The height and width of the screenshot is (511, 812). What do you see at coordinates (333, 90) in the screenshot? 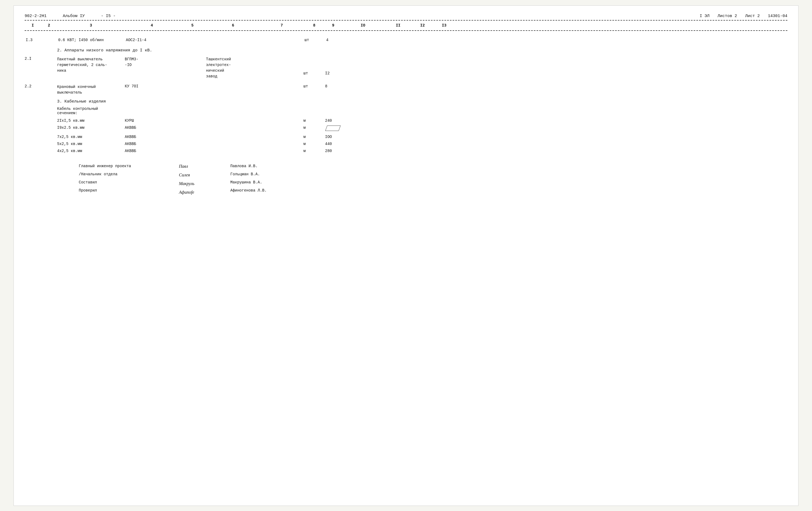
I see `row-col9: 8` at bounding box center [333, 90].